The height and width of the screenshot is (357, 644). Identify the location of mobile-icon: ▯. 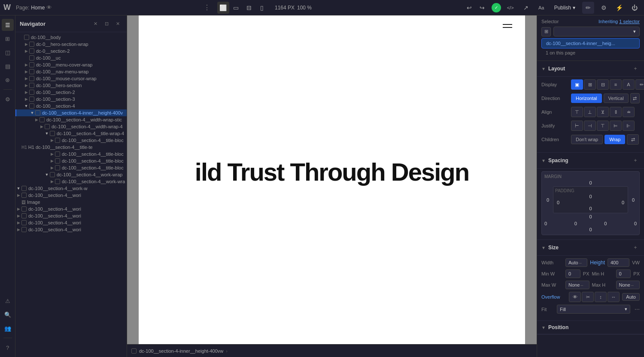
(262, 8).